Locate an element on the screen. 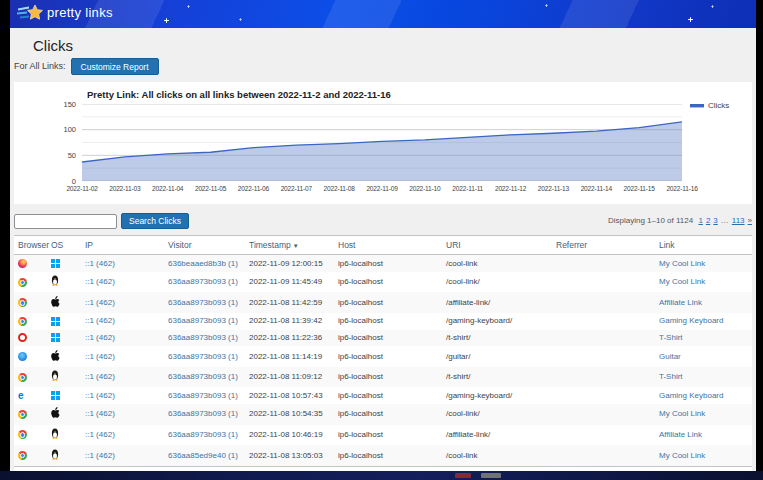 This screenshot has width=763, height=480. page-link-1: 1 is located at coordinates (700, 220).